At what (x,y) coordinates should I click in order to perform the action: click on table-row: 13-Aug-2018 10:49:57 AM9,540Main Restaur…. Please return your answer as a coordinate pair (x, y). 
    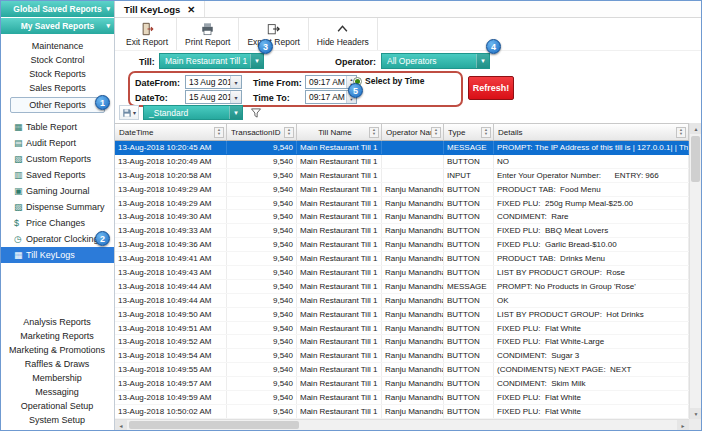
    Looking at the image, I should click on (402, 384).